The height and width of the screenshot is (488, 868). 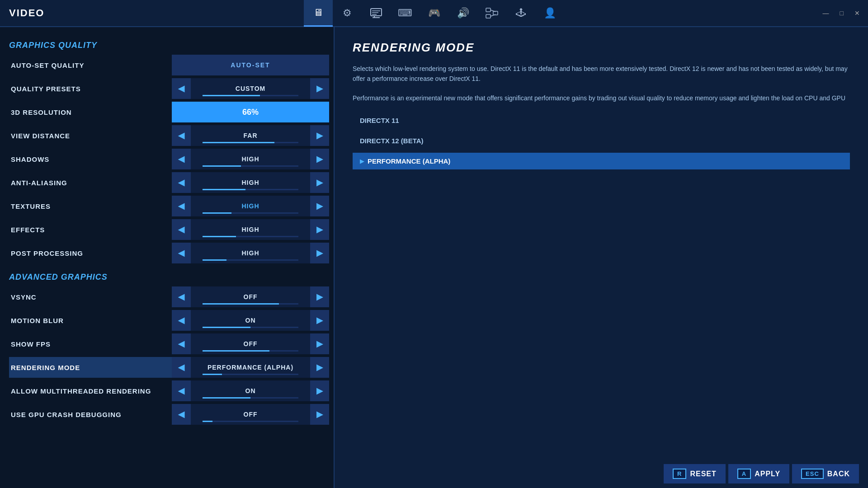 I want to click on label-textures: TEXTURES, so click(x=90, y=206).